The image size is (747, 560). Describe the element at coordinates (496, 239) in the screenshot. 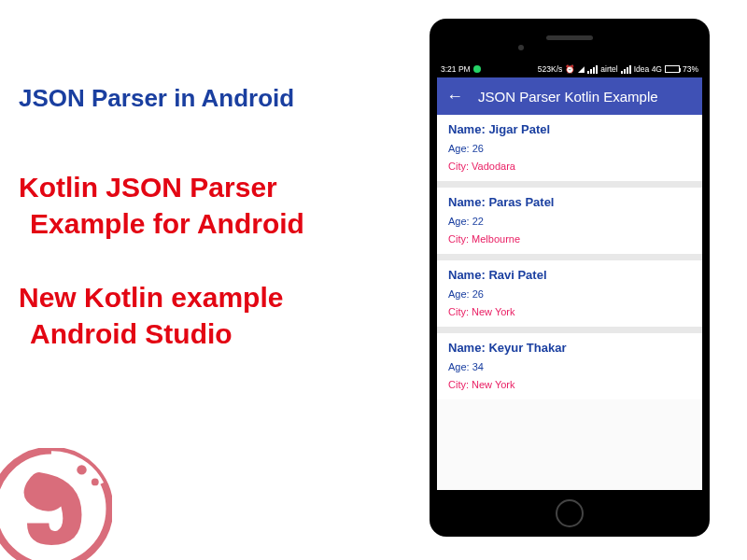

I see `city-value: Melbourne` at that location.